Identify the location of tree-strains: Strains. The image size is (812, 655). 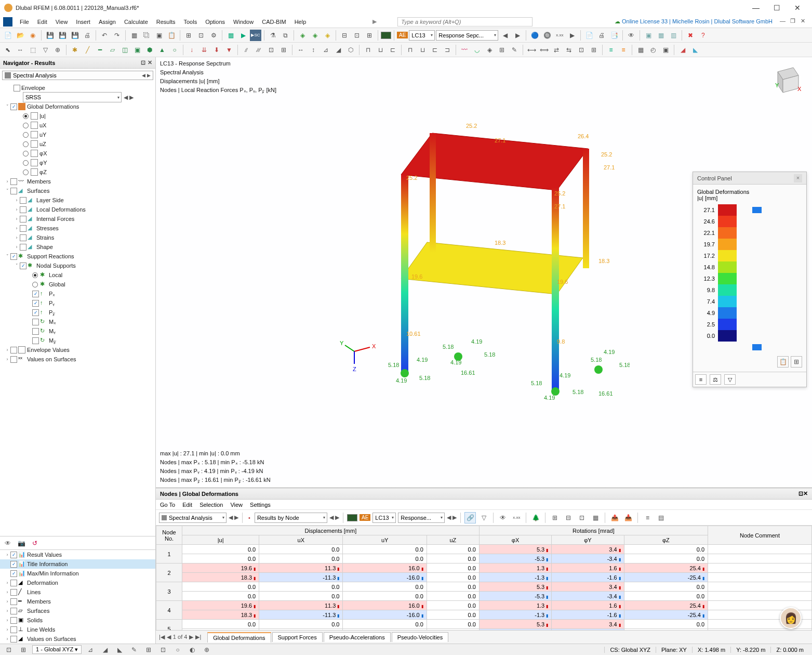
(45, 238).